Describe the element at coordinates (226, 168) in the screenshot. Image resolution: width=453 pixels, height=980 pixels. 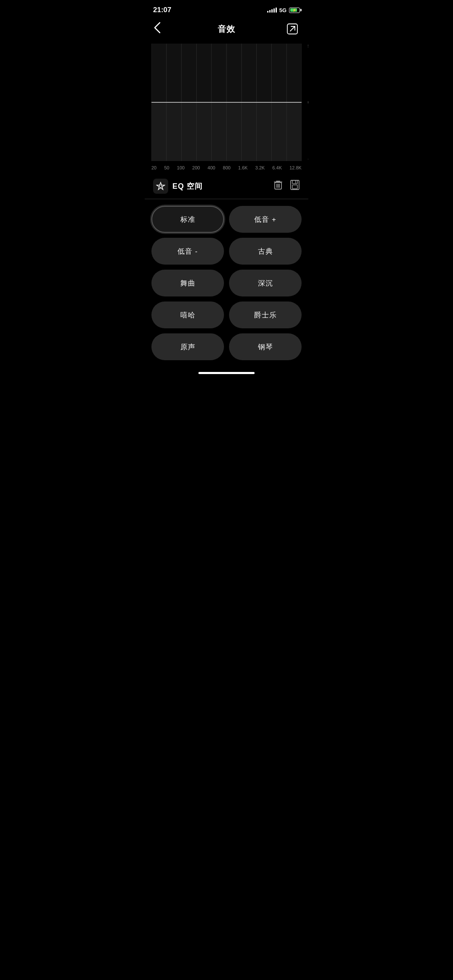
I see `freq-800: 800` at that location.